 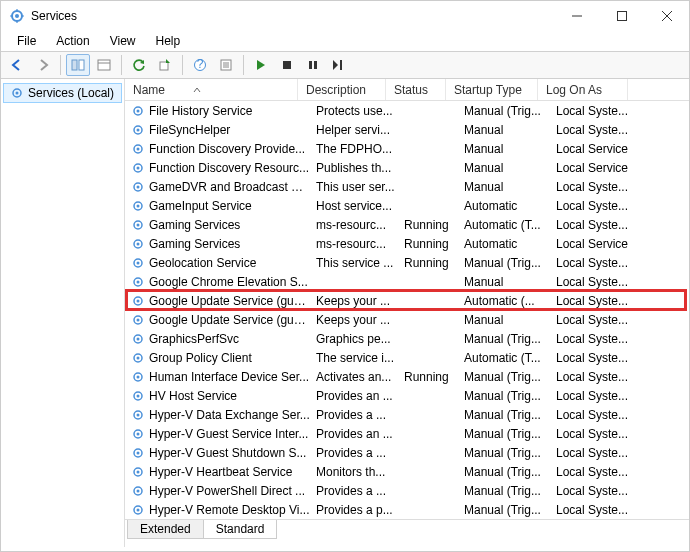 I want to click on maximize-button, so click(x=622, y=16).